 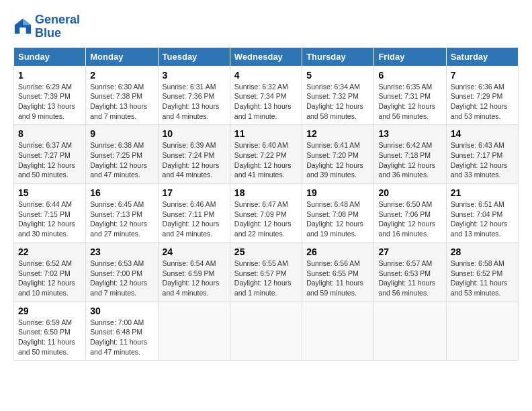 I want to click on day-info: Sunrise: 6:34 AM Sunset: 7:32 PM Dayligh…, so click(x=338, y=102).